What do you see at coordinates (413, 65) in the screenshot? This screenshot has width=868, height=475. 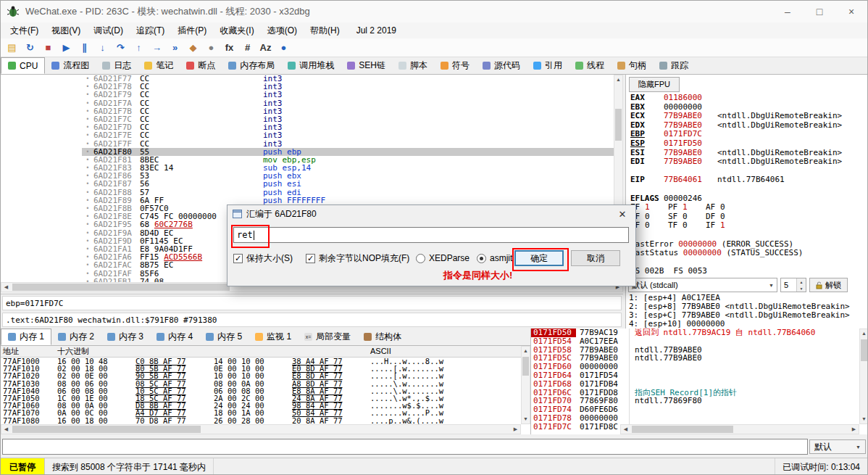 I see `tab-script: 脚本` at bounding box center [413, 65].